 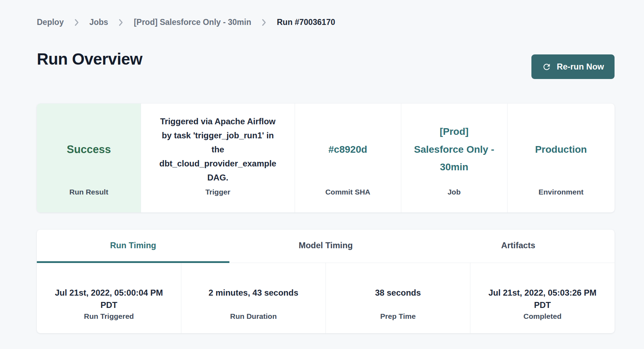 What do you see at coordinates (109, 316) in the screenshot?
I see `run-triggered-label: Run Triggered` at bounding box center [109, 316].